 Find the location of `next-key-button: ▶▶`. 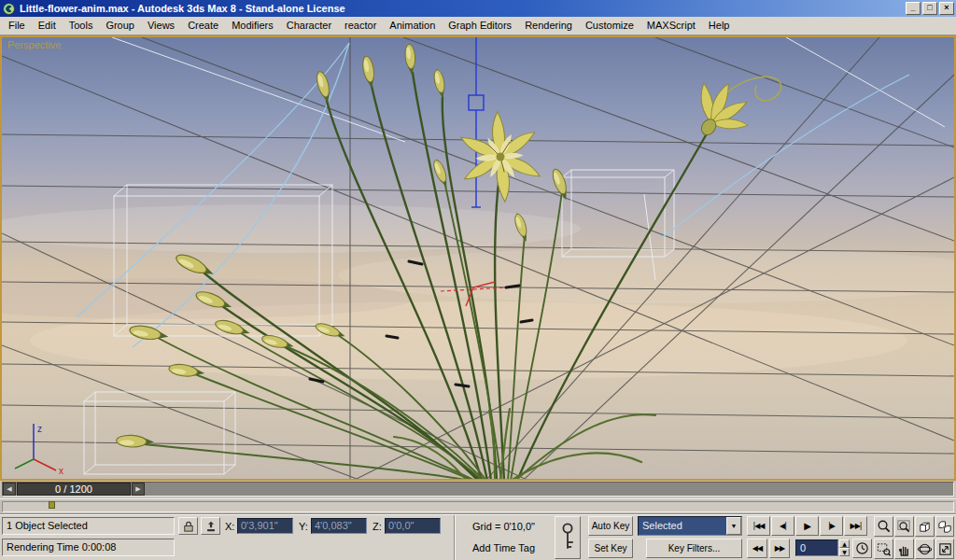

next-key-button: ▶▶ is located at coordinates (780, 549).